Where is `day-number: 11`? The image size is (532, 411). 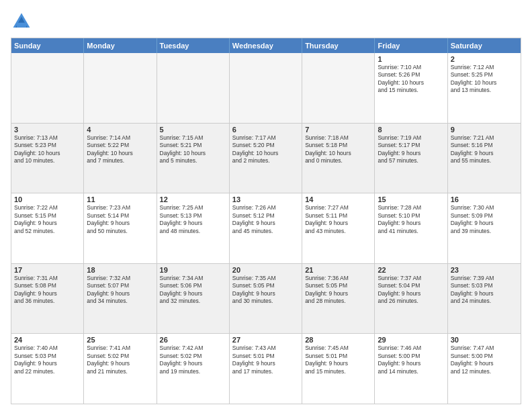 day-number: 11 is located at coordinates (120, 199).